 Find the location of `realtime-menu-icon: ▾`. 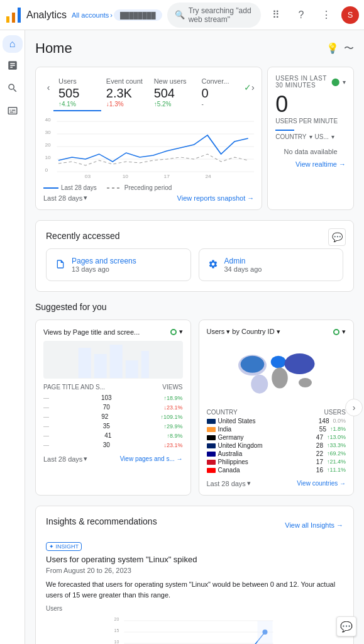

realtime-menu-icon: ▾ is located at coordinates (345, 82).